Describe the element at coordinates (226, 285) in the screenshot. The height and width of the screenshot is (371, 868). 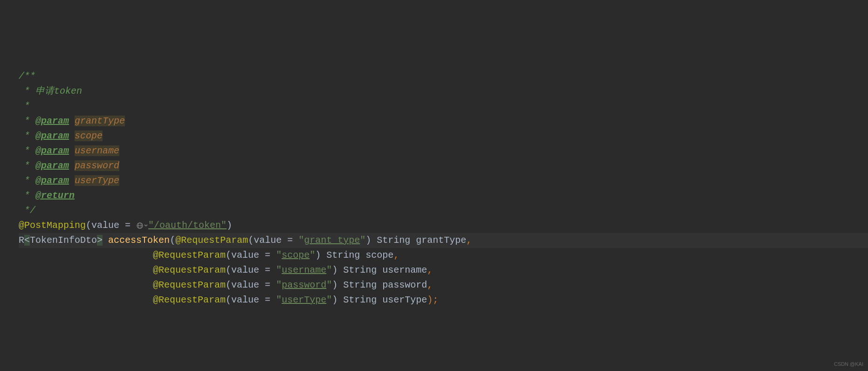
I see `method-param-line: @RequestParam(value = "password") String…` at that location.